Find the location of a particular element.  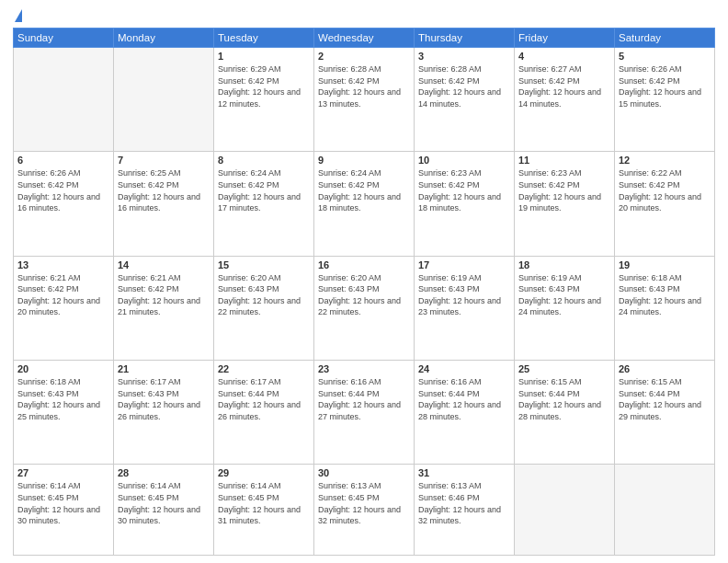

calendar-cell: 14Sunrise: 6:21 AM Sunset: 6:42 PM Dayli… is located at coordinates (164, 307).